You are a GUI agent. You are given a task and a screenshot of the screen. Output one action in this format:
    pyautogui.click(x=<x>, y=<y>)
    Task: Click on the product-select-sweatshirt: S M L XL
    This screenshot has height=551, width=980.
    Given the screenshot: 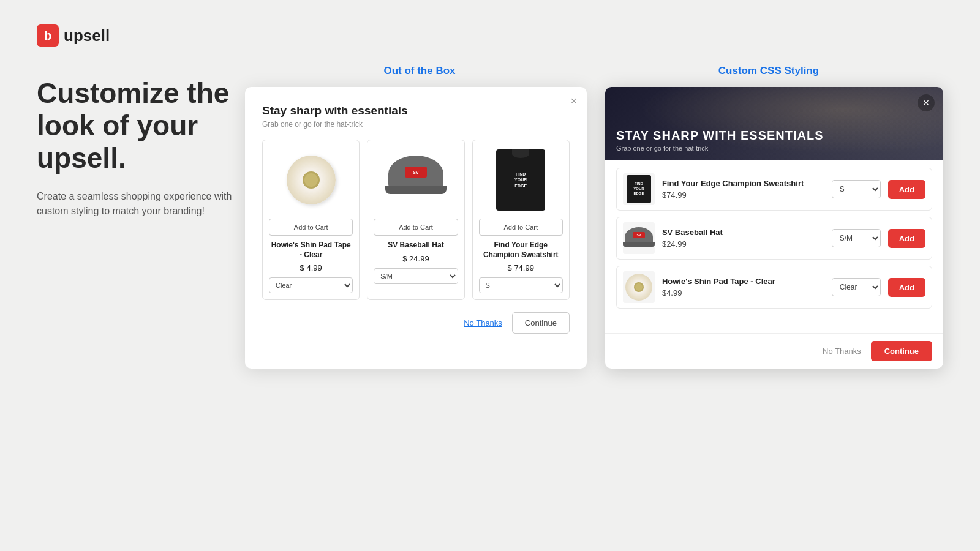 What is the action you would take?
    pyautogui.click(x=521, y=285)
    